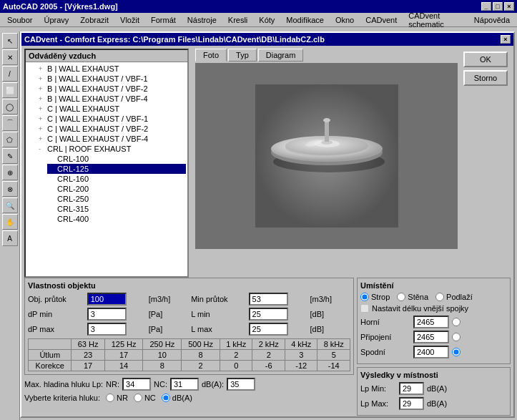 The width and height of the screenshot is (517, 420). I want to click on menu-kresli: Kresli, so click(238, 20).